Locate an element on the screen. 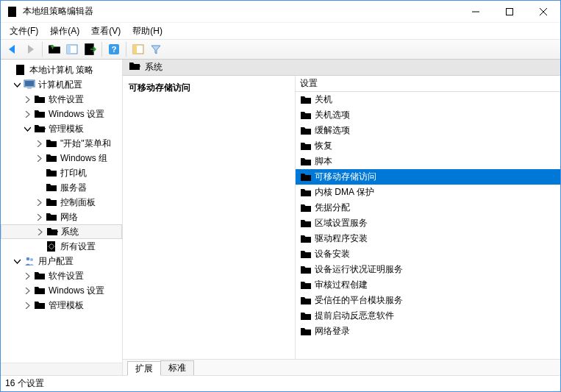 This screenshot has height=392, width=561. list-item-label: 内核 DMA 保护 is located at coordinates (344, 193).